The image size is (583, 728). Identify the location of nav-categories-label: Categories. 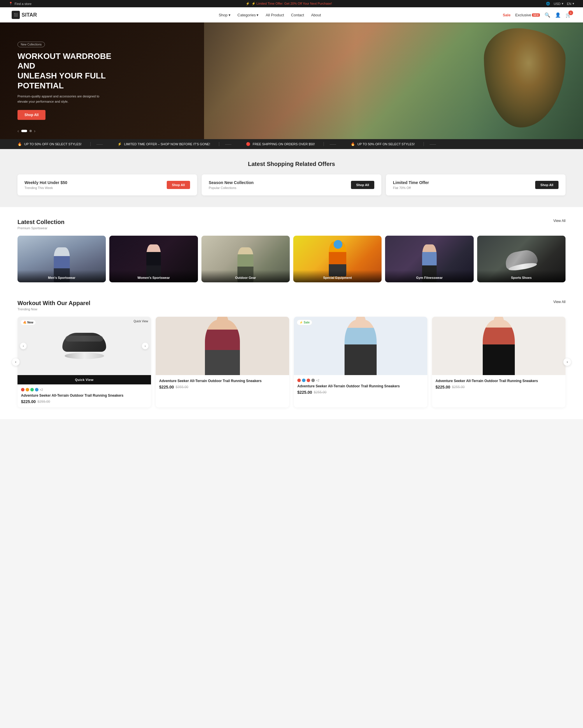
(247, 15).